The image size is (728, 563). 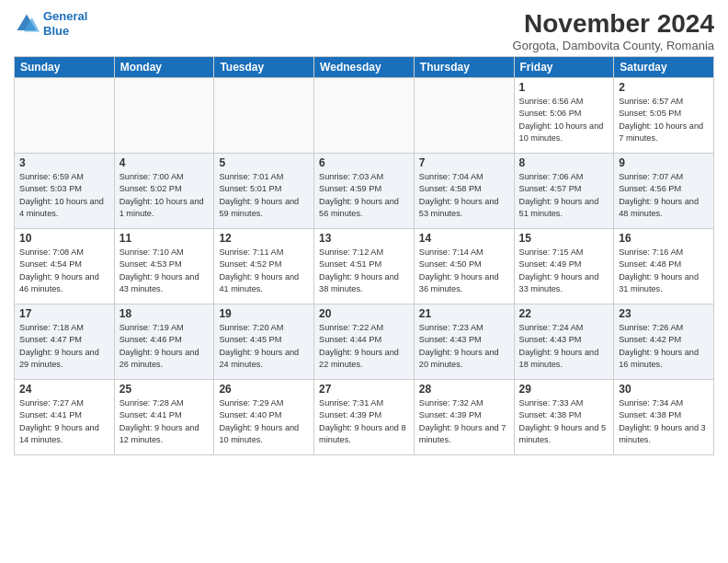 I want to click on day-info: Sunrise: 7:23 AM Sunset: 4:43 PM Dayligh…, so click(x=464, y=346).